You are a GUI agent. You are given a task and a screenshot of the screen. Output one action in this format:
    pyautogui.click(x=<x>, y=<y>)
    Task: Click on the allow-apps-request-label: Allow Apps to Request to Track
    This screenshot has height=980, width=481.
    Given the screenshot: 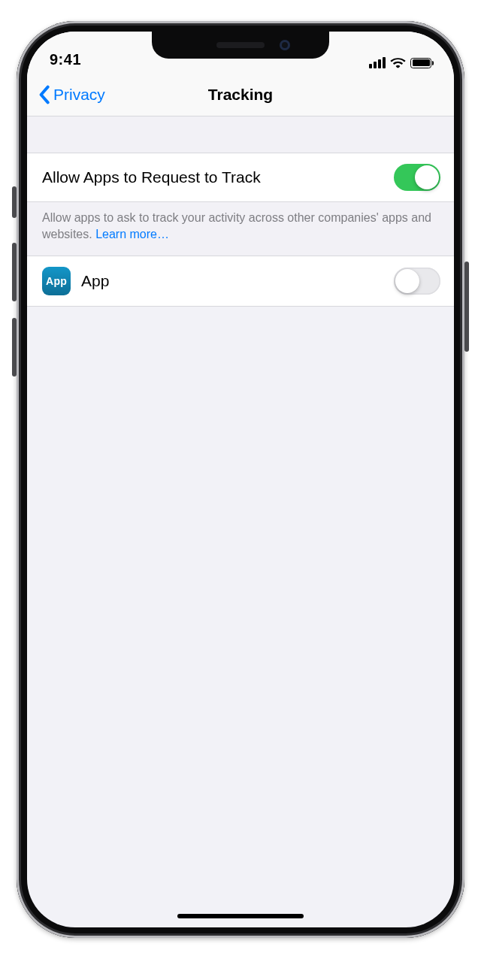 What is the action you would take?
    pyautogui.click(x=218, y=177)
    